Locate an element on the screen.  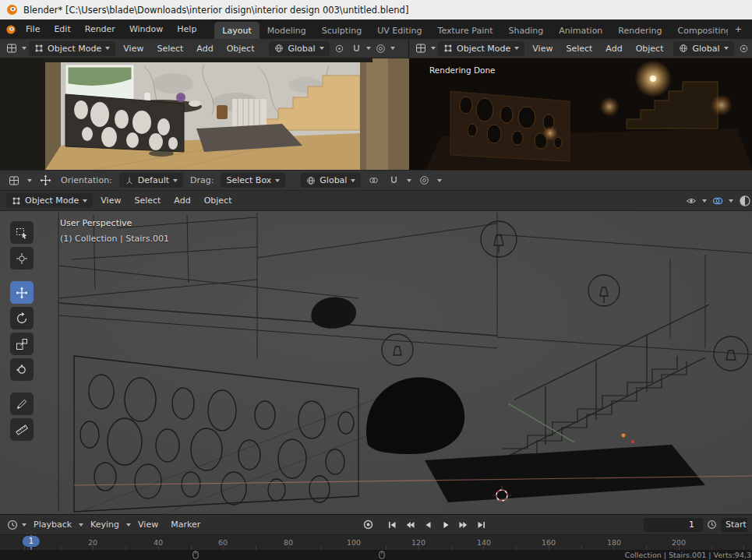
top-menubar: File Edit Render Window Help Layout Mode… is located at coordinates (376, 30).